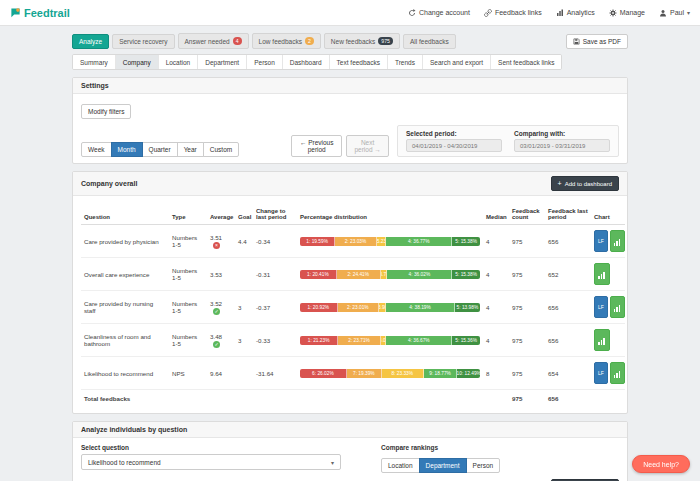 The width and height of the screenshot is (700, 481). Describe the element at coordinates (576, 42) in the screenshot. I see `save-icon` at that location.